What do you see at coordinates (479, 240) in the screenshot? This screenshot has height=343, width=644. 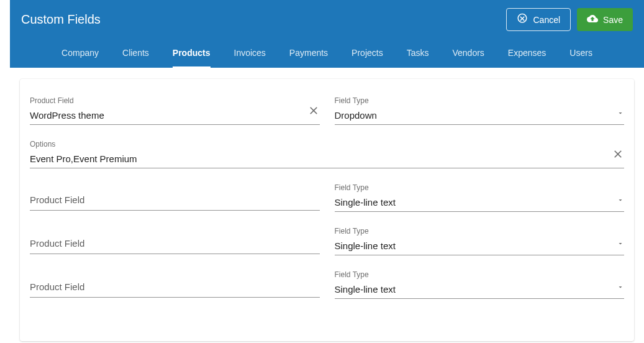 I see `field-type-3: Field Type Single-line text` at bounding box center [479, 240].